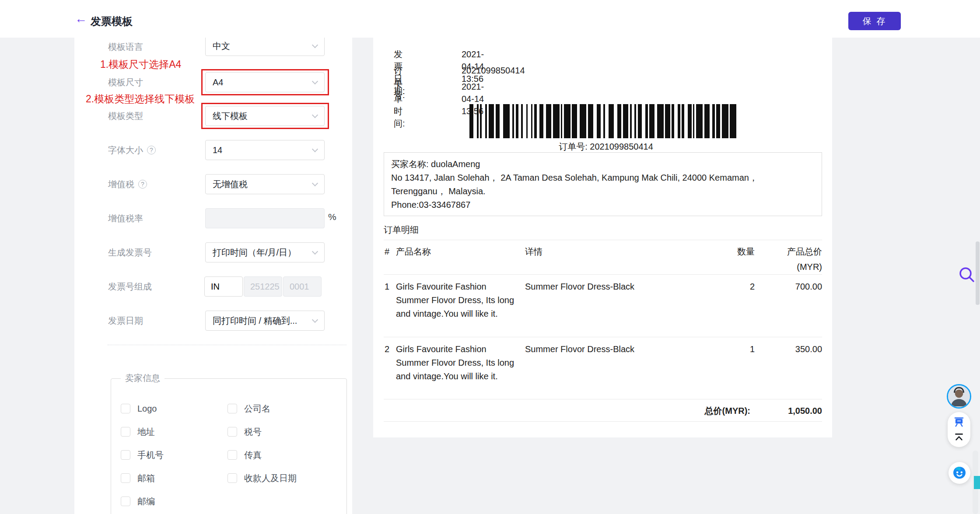  What do you see at coordinates (875, 21) in the screenshot?
I see `save-button: 保 存` at bounding box center [875, 21].